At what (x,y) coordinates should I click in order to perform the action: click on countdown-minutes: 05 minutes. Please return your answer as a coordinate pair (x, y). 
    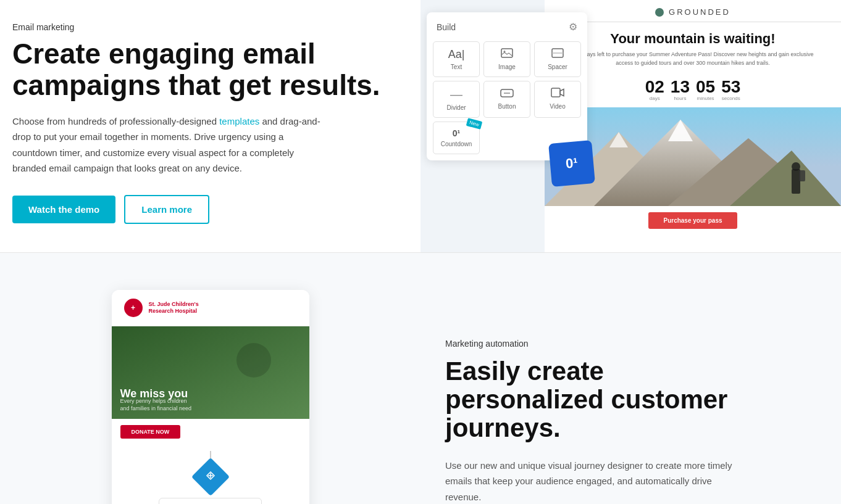
    Looking at the image, I should click on (705, 90).